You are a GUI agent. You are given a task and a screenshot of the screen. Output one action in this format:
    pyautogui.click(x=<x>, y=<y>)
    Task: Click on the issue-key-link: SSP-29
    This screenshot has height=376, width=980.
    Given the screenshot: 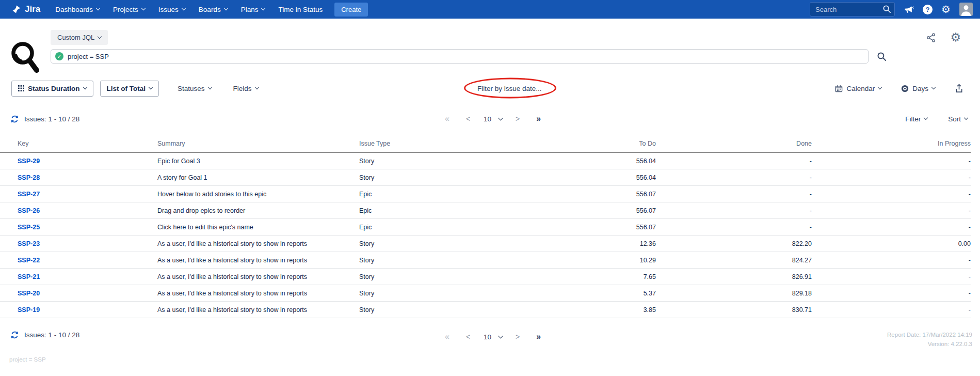 What is the action you would take?
    pyautogui.click(x=88, y=161)
    